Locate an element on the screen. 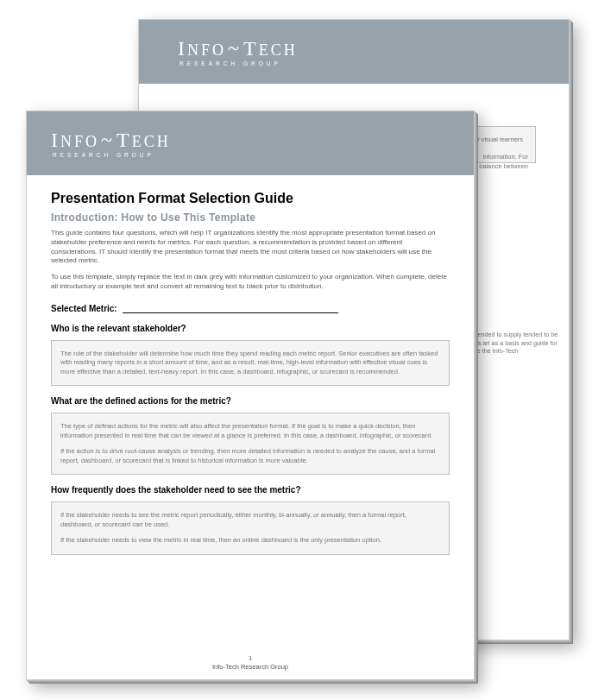 This screenshot has width=592, height=700. footer-org: Info-Tech Research Group is located at coordinates (250, 666).